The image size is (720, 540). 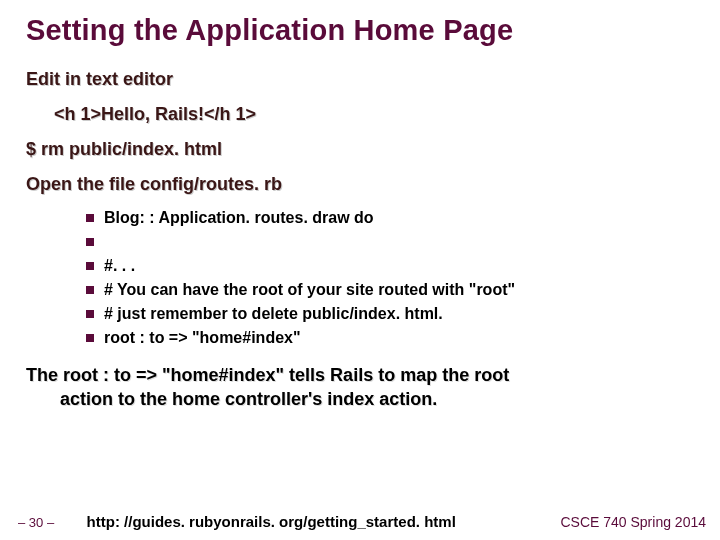 I want to click on step-rm: $ rm public/index. html, so click(x=360, y=150).